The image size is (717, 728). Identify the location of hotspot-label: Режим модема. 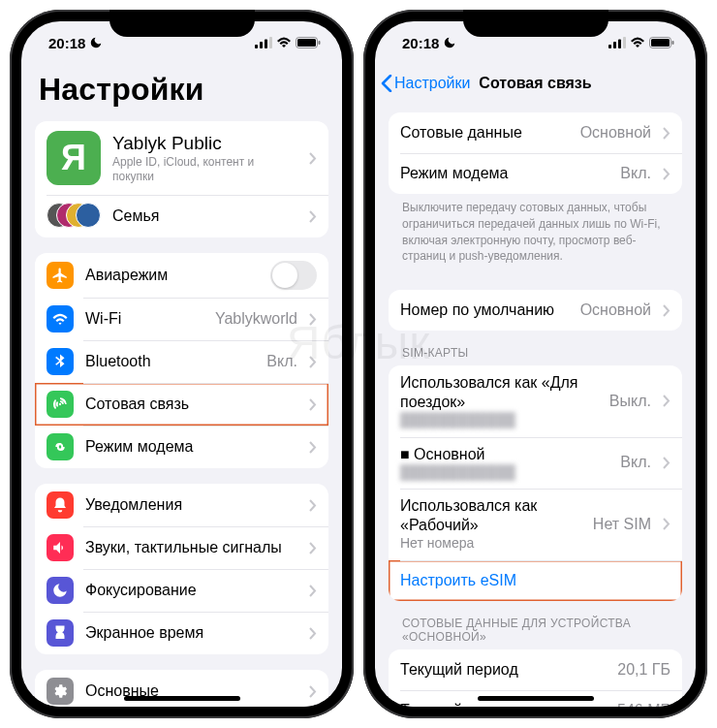
(192, 447).